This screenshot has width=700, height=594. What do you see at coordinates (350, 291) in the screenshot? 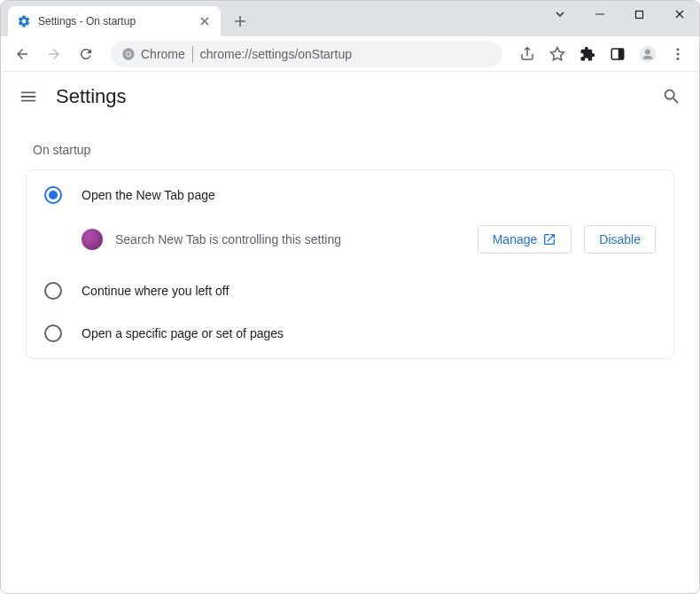
I see `option-continue: Continue where you left off` at bounding box center [350, 291].